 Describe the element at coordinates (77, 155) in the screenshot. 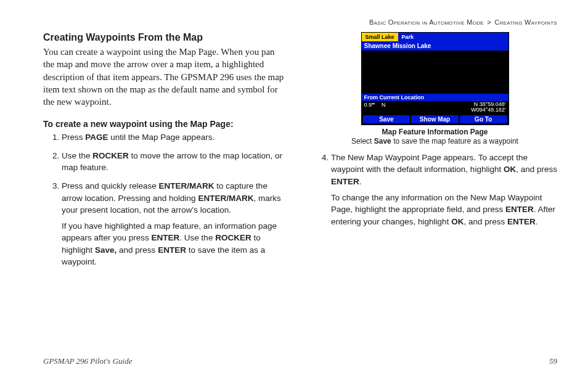

I see `step-text: Use the` at that location.